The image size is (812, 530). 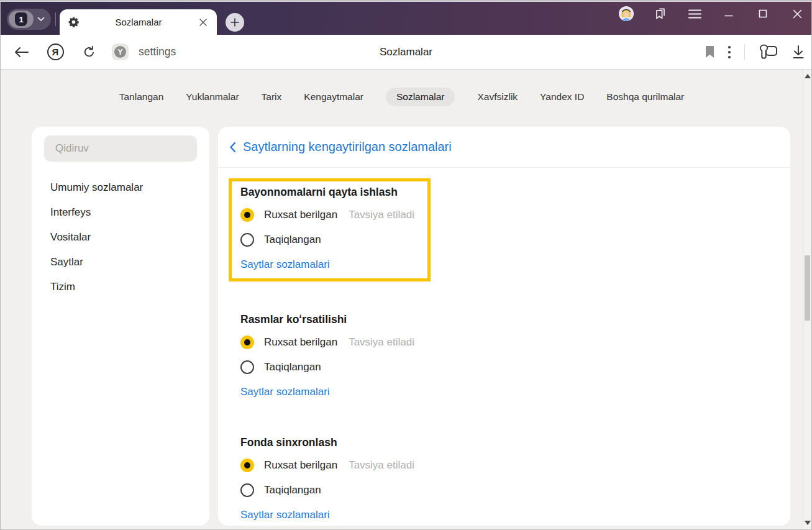 What do you see at coordinates (763, 14) in the screenshot?
I see `maximize-button` at bounding box center [763, 14].